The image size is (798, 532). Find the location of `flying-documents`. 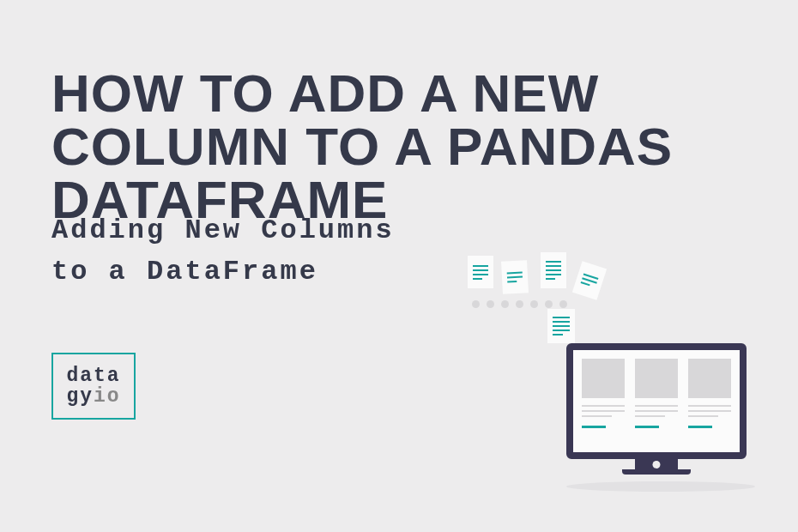

flying-documents is located at coordinates (558, 300).